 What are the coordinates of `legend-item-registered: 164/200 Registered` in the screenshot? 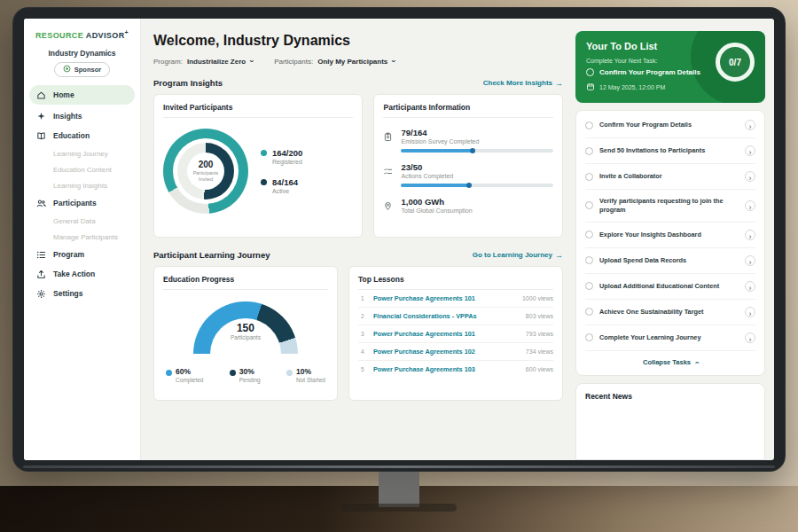 It's located at (282, 156).